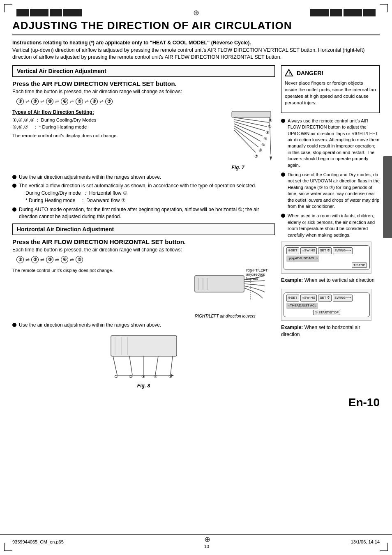 The width and height of the screenshot is (392, 555). I want to click on horizontal-sequence: ① ⇌ ② ⇌ ③ ⇌ ④ ⇌ ⑤, so click(145, 260).